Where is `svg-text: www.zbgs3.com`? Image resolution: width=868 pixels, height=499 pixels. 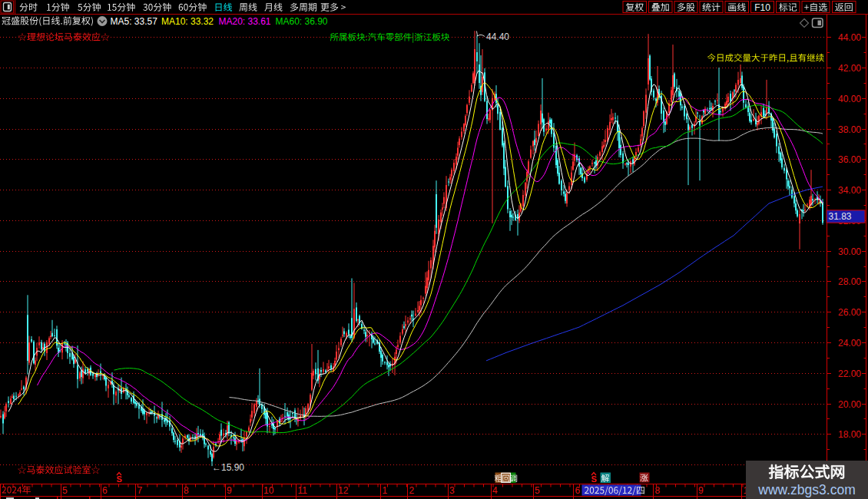 svg-text: www.zbgs3.com is located at coordinates (807, 490).